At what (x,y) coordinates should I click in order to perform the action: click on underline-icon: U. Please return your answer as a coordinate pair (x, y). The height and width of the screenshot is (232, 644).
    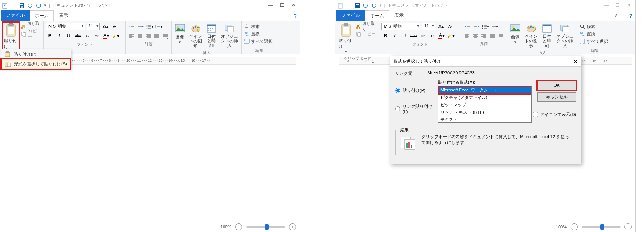
    Looking at the image, I should click on (69, 36).